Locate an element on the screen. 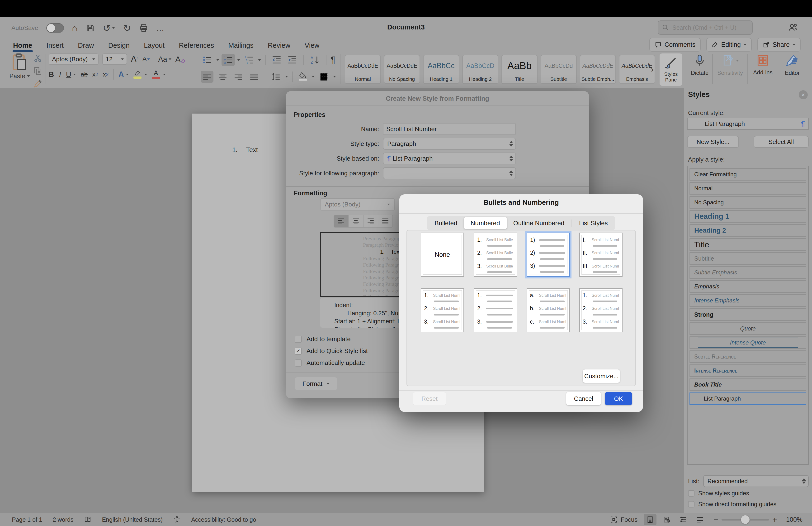 The image size is (812, 526). numbering-tile-5: 1.Scroll List Numl2.Scroll List Numl3.Sc… is located at coordinates (442, 310).